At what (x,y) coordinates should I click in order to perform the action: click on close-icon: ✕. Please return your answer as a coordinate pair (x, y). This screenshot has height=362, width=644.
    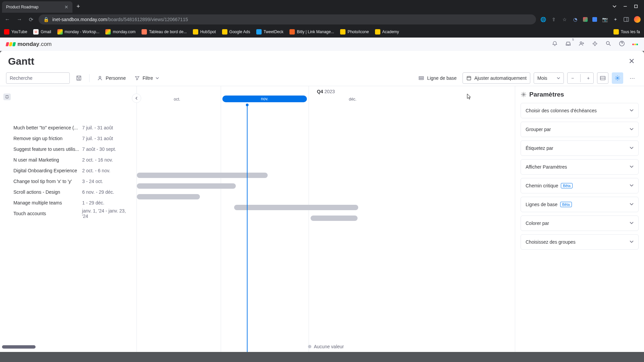
    Looking at the image, I should click on (632, 61).